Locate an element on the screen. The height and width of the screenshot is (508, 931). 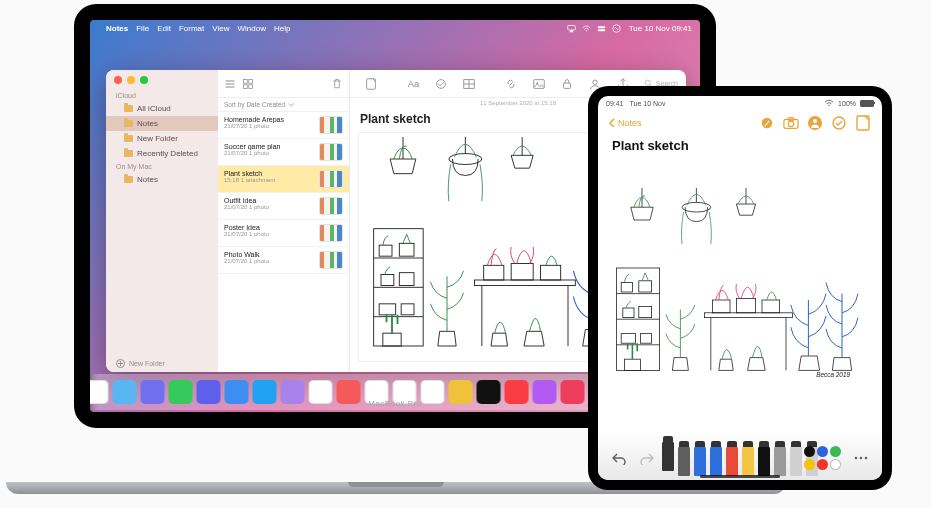
list-toolbar is located at coordinates (284, 84).